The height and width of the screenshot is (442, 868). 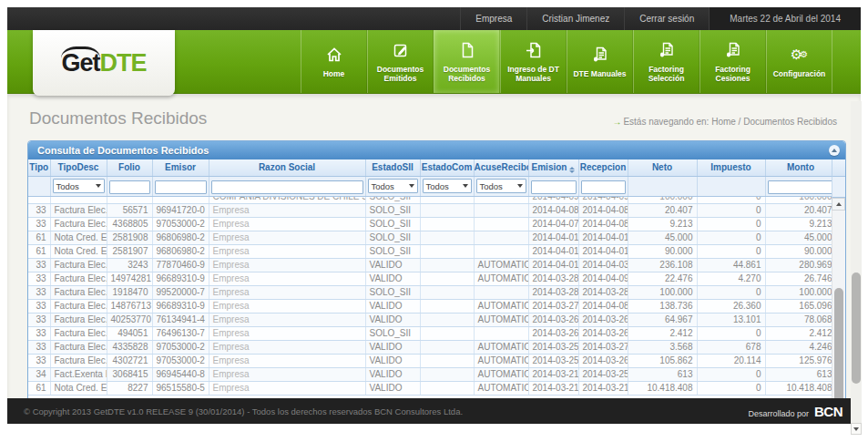 I want to click on nav-item-ingreso-dt-manuales: Ingreso de DT Manuales, so click(x=534, y=62).